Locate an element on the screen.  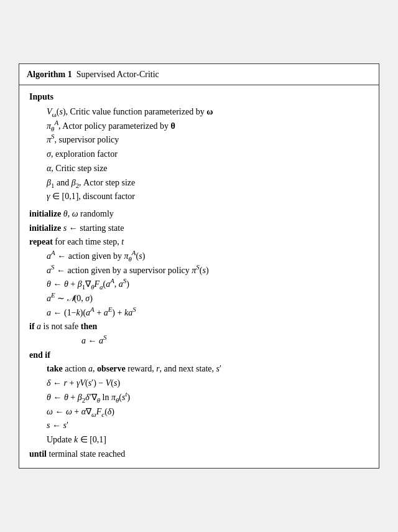
algo-line: repeat for each time step, t is located at coordinates (199, 242).